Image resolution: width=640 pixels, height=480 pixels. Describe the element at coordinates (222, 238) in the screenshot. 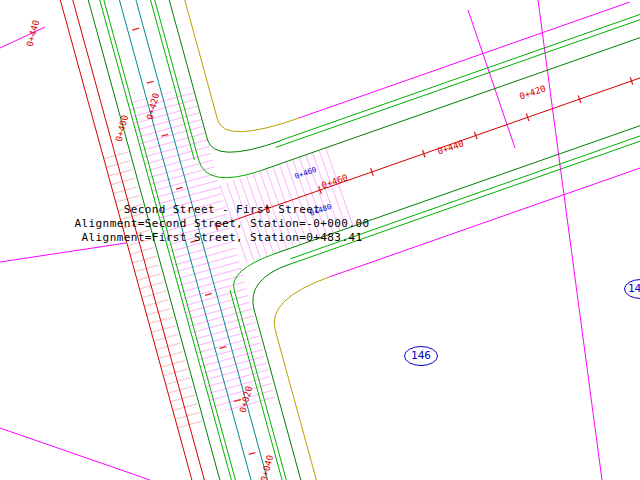

I see `alignment-station-first-street: Alignment=First Street, Station=0+483.41` at that location.